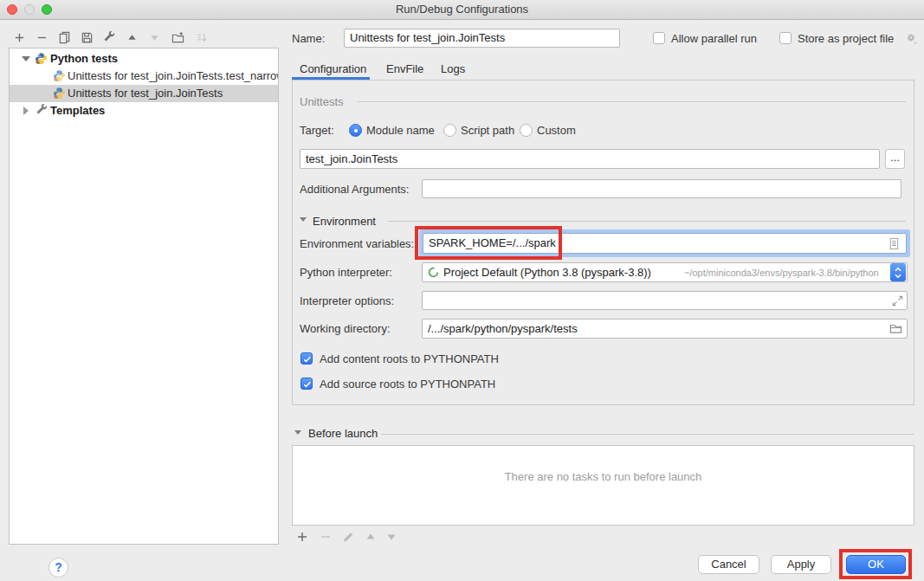 The height and width of the screenshot is (581, 924). What do you see at coordinates (450, 130) in the screenshot?
I see `target-script-path-radio` at bounding box center [450, 130].